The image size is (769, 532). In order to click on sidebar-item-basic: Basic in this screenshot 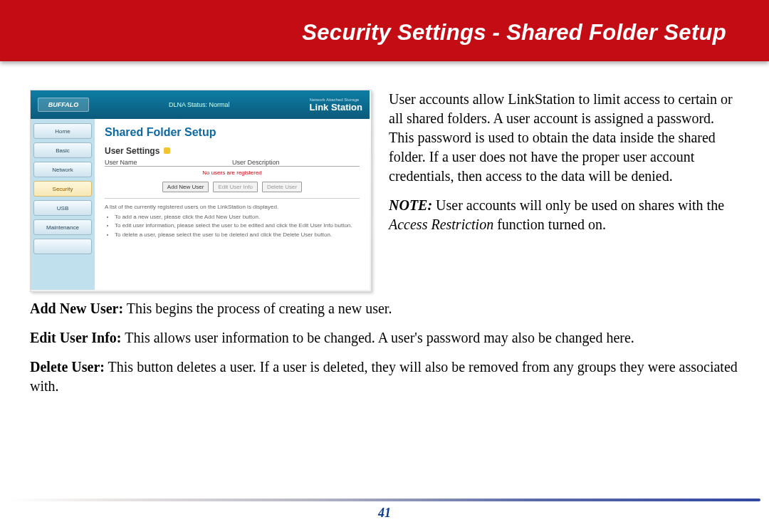, I will do `click(63, 150)`.